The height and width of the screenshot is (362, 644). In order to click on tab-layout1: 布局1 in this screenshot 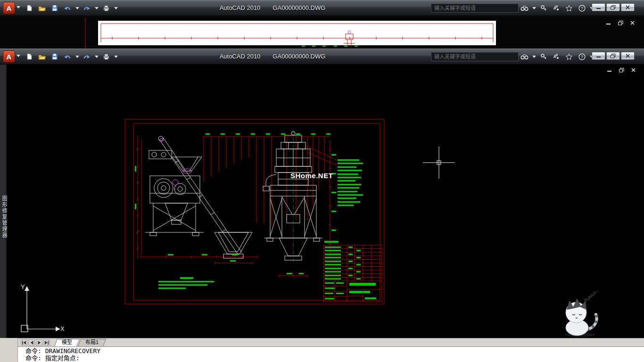, I will do `click(92, 343)`.